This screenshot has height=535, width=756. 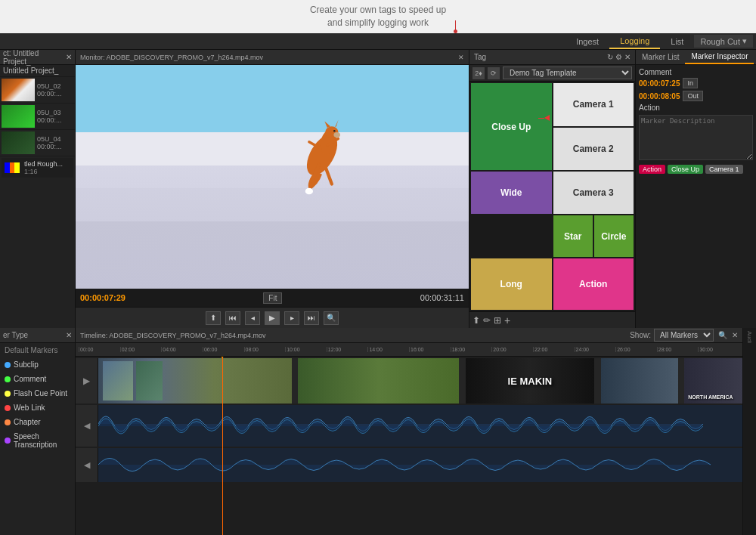 What do you see at coordinates (38, 431) in the screenshot?
I see `marker-type-panel: er Type ✕ Default Markers Subclip Commen…` at bounding box center [38, 431].